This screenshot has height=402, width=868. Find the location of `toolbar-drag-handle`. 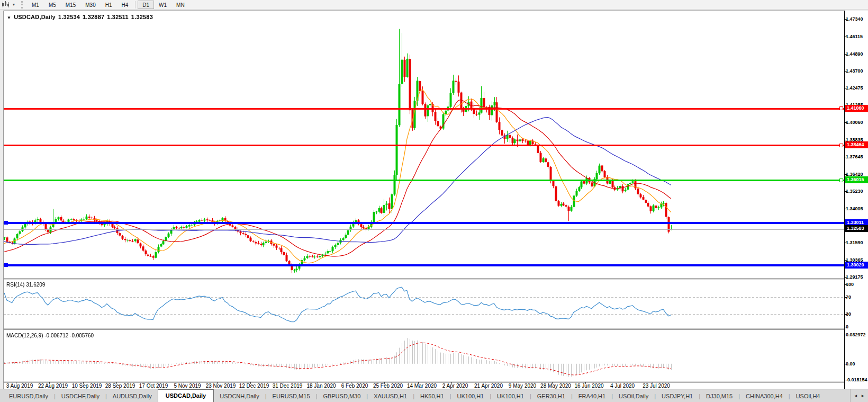

toolbar-drag-handle is located at coordinates (22, 5).